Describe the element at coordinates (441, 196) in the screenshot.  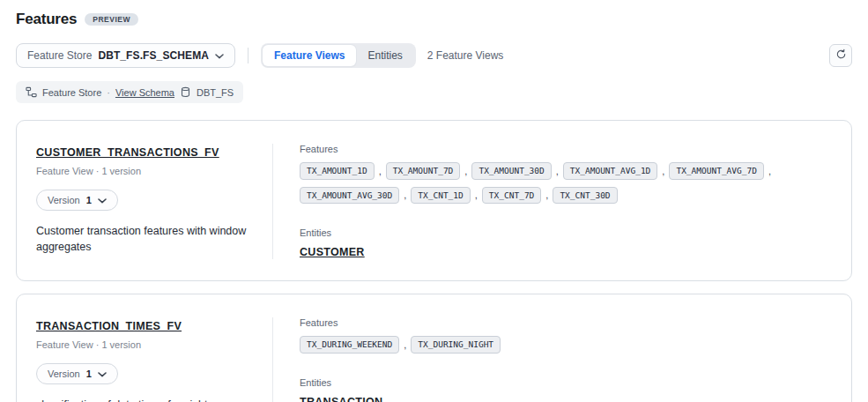
I see `feature-chip: TX_CNT_1D` at that location.